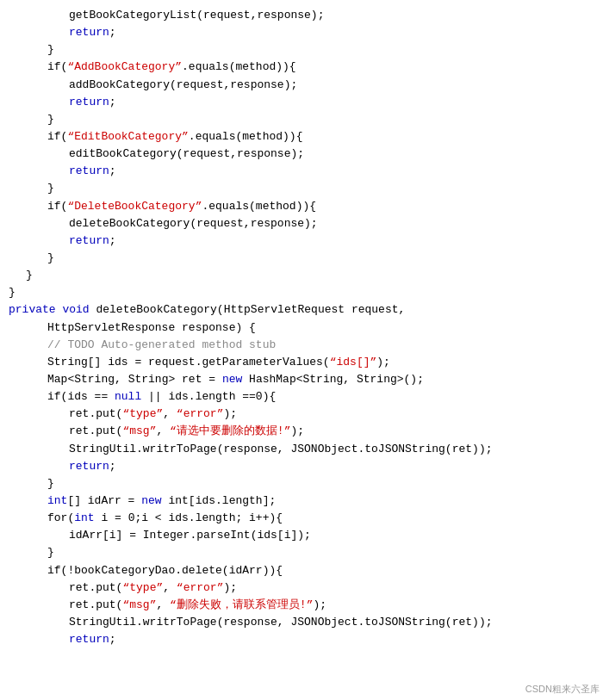 Image resolution: width=603 pixels, height=700 pixels. Describe the element at coordinates (302, 431) in the screenshot. I see `code-line: ret.put(“msg”, “请选中要删除的数据!”);` at that location.